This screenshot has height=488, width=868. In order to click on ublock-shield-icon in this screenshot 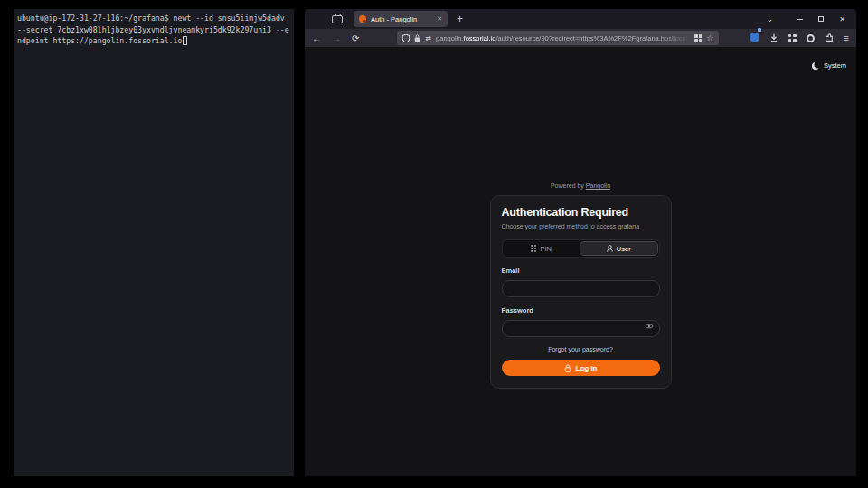, I will do `click(754, 38)`.